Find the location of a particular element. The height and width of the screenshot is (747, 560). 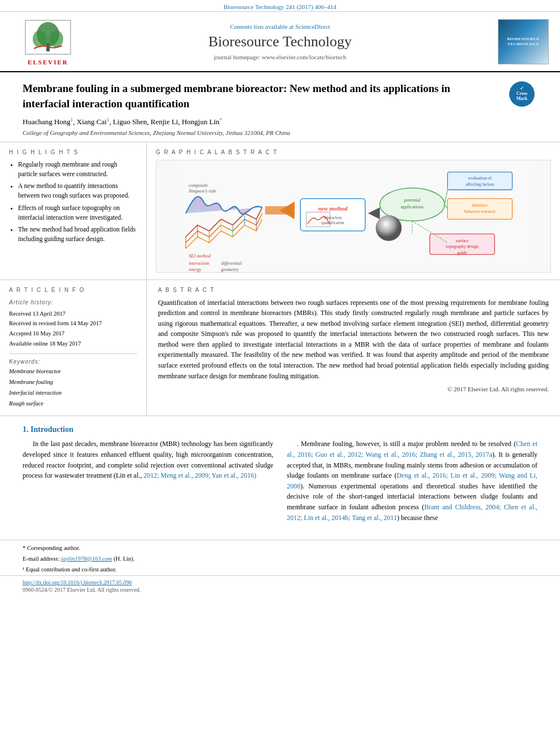

elsevier-tree-icon is located at coordinates (48, 37).